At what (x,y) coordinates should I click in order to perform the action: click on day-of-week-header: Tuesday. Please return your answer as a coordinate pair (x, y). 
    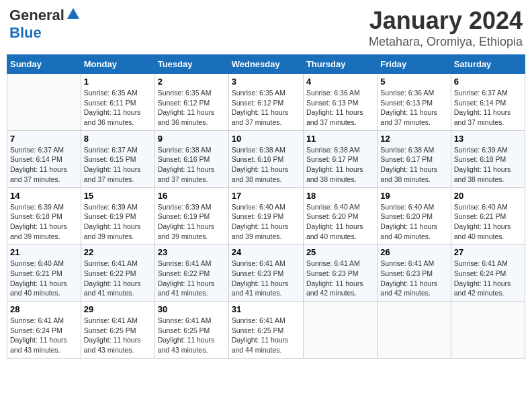
    Looking at the image, I should click on (191, 64).